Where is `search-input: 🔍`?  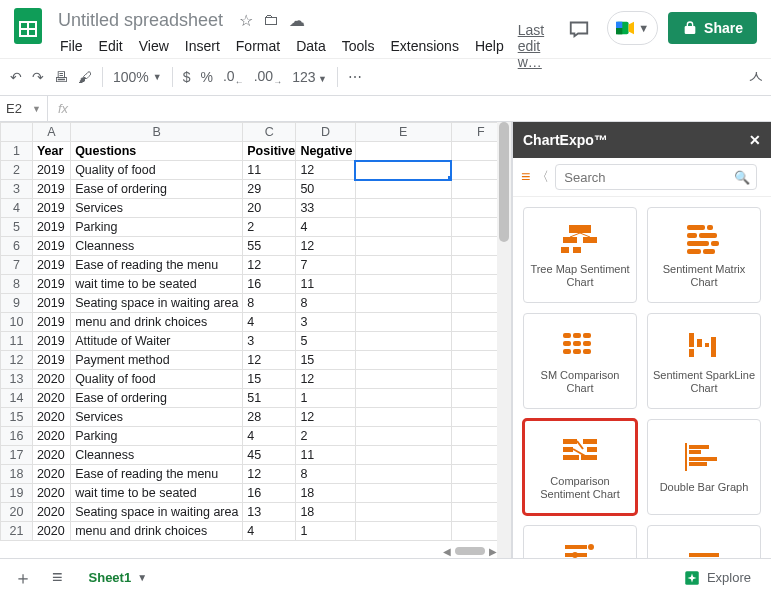 search-input: 🔍 is located at coordinates (656, 177).